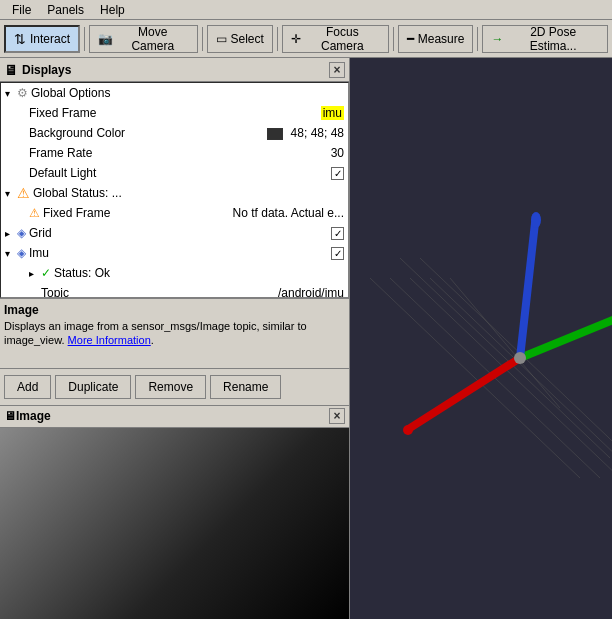  I want to click on expand-grid: ▸, so click(11, 234).